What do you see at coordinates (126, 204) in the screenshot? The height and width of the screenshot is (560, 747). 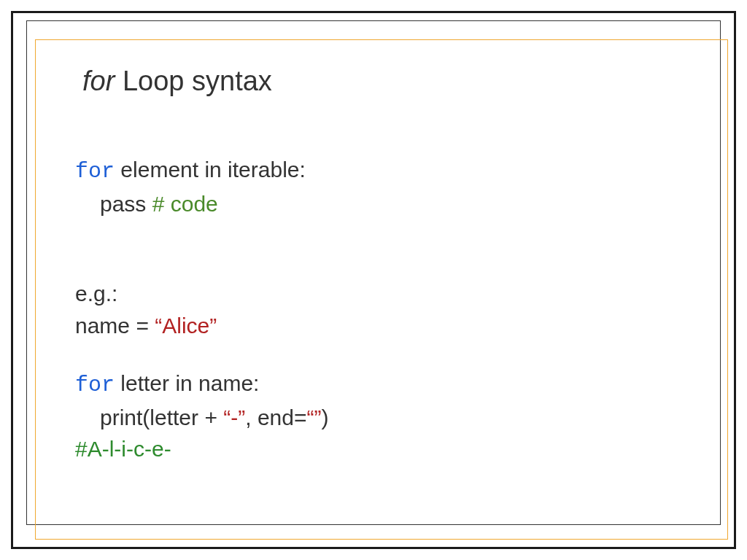 I see `pass-text: pass` at bounding box center [126, 204].